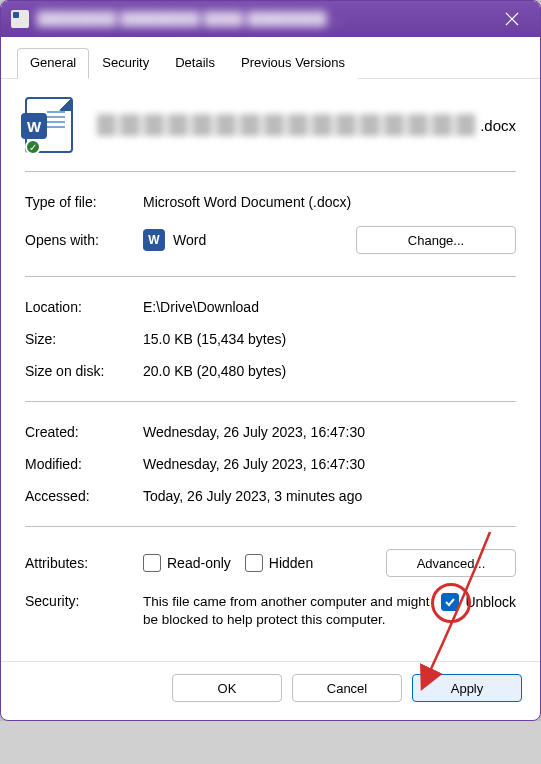 The image size is (541, 764). I want to click on tab-strip: General Security Details Previous Versio…, so click(270, 58).